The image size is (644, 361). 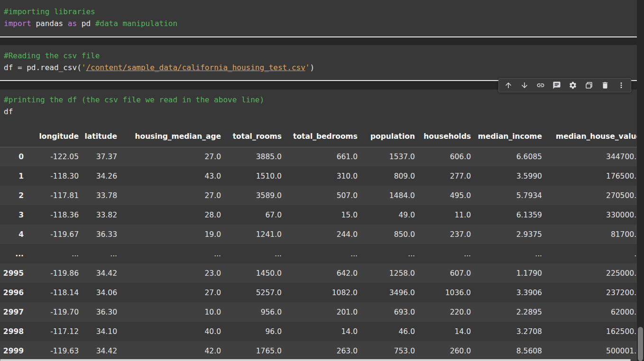 I want to click on table-row: 2998-117.1234.1040.096.014.046.014.03.27…, so click(x=319, y=332).